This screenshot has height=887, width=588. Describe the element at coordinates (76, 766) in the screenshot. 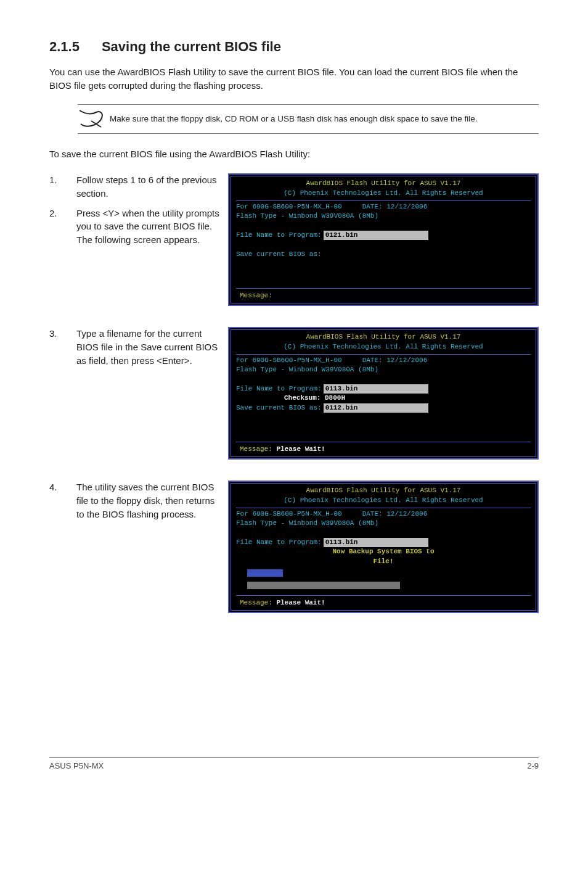

I see `footer-left: ASUS P5N-MX` at that location.